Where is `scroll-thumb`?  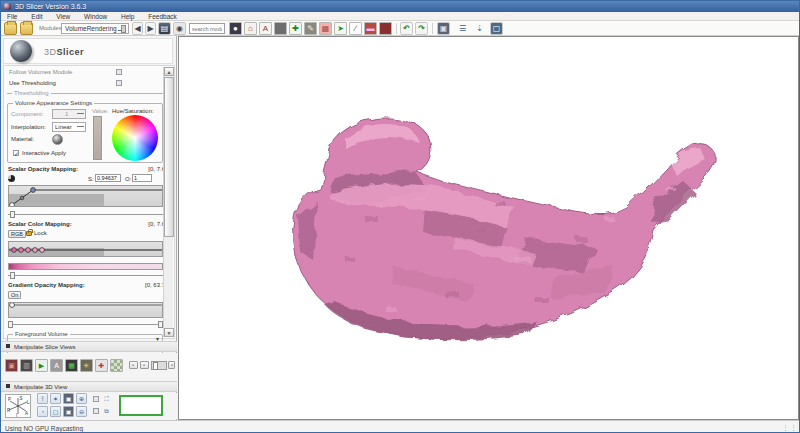
scroll-thumb is located at coordinates (169, 157).